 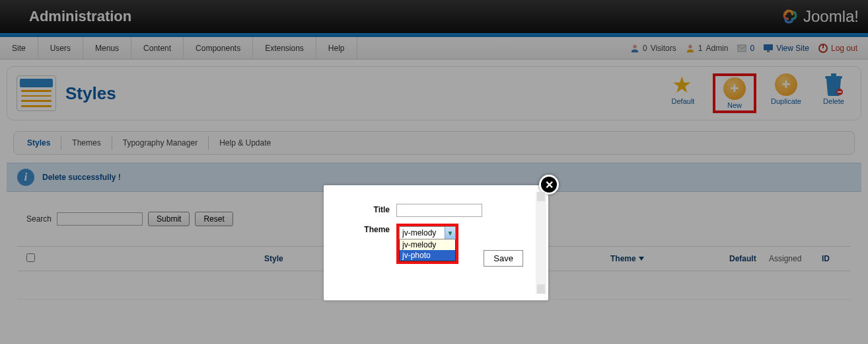 What do you see at coordinates (427, 245) in the screenshot?
I see `theme-option-0: jv-melody` at bounding box center [427, 245].